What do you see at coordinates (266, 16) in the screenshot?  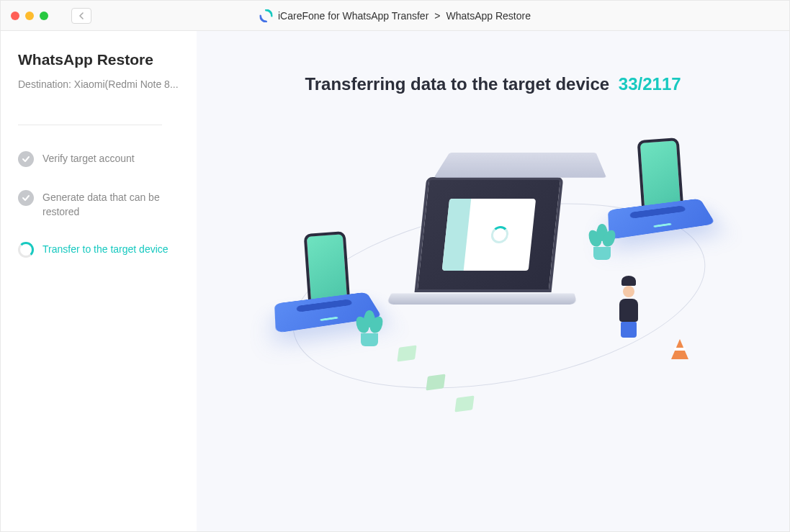 I see `app-logo-icon` at bounding box center [266, 16].